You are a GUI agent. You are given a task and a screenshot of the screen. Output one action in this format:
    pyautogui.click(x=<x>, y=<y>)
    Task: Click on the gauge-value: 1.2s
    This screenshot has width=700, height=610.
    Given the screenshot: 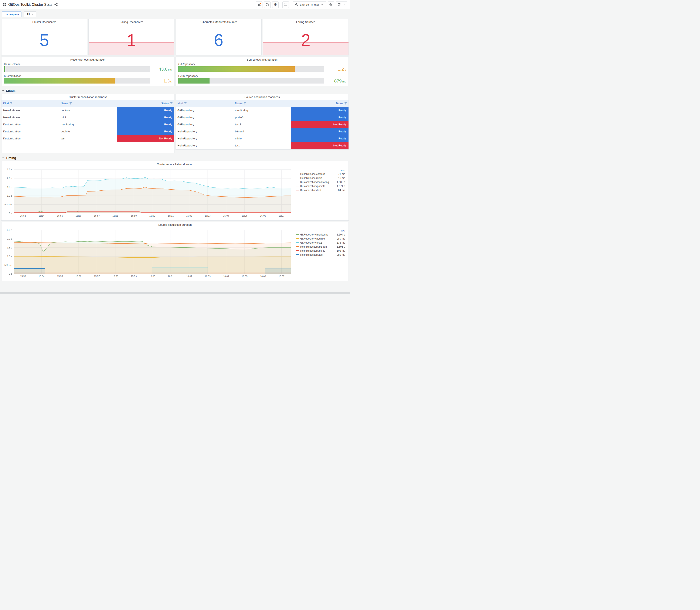 What is the action you would take?
    pyautogui.click(x=336, y=69)
    